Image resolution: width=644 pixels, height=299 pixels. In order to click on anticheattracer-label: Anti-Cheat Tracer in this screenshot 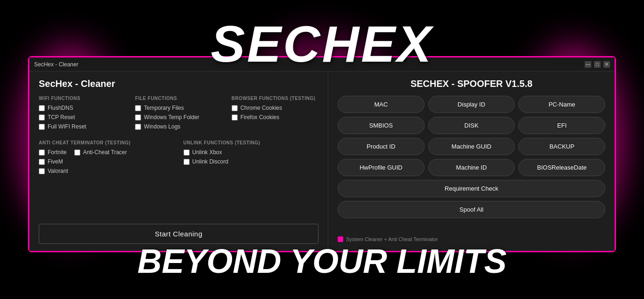, I will do `click(105, 152)`.